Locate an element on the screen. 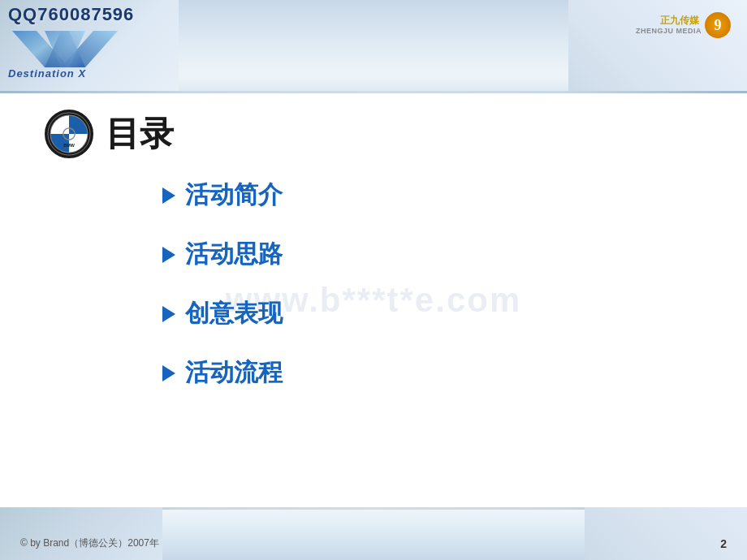 Image resolution: width=747 pixels, height=560 pixels. bmw-logo: BMW is located at coordinates (69, 134).